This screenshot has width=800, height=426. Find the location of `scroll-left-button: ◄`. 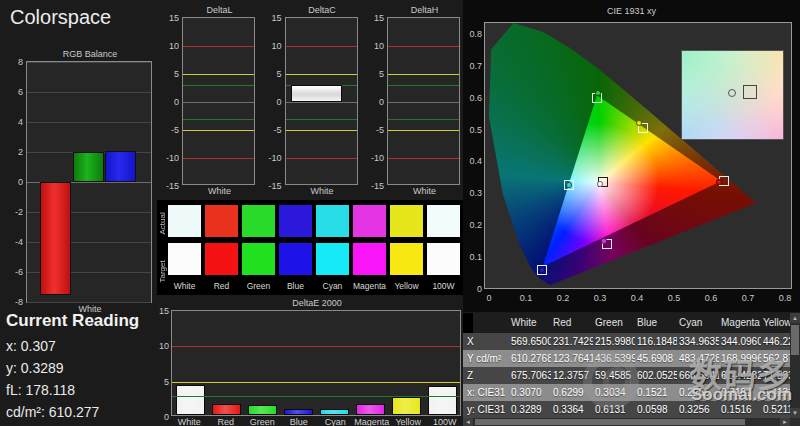

scroll-left-button: ◄ is located at coordinates (468, 422).